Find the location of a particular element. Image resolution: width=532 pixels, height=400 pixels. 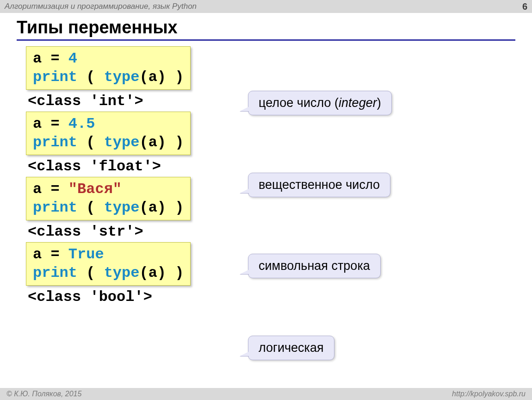

title-rule is located at coordinates (266, 40).